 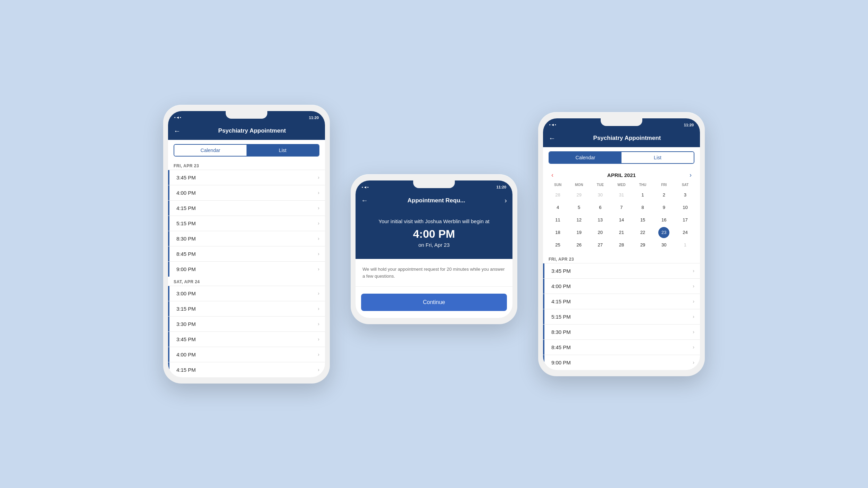 I want to click on cal-cell: 20, so click(x=600, y=233).